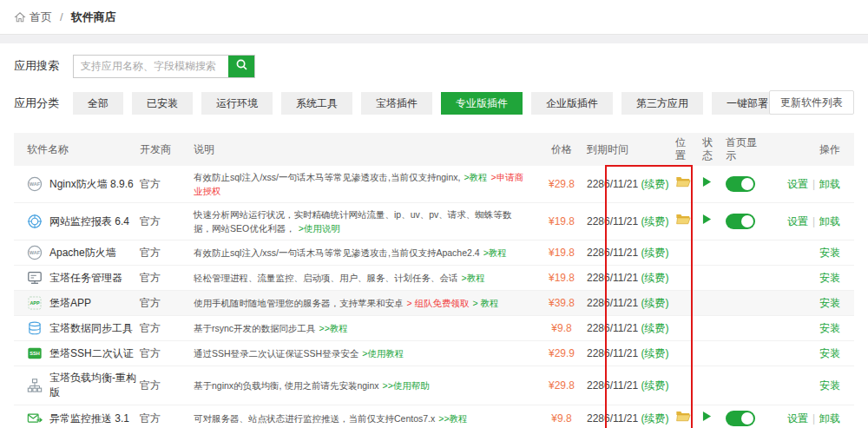 This screenshot has height=428, width=868. I want to click on search-input, so click(151, 66).